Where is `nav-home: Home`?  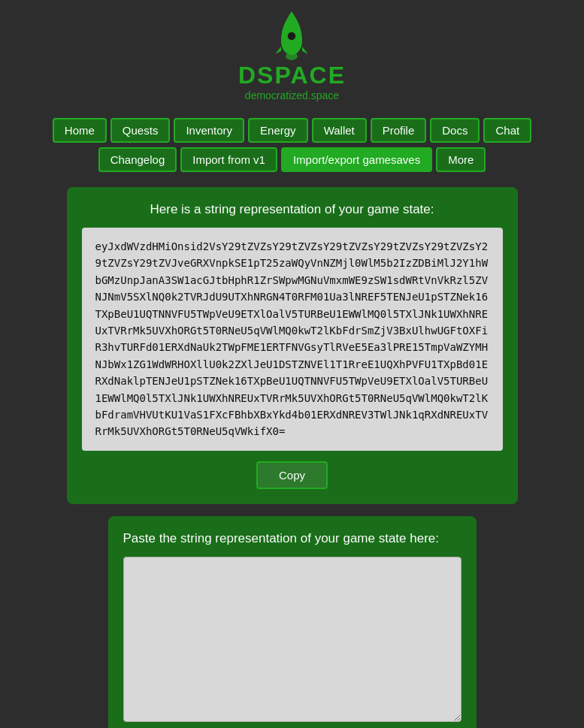 nav-home: Home is located at coordinates (80, 131).